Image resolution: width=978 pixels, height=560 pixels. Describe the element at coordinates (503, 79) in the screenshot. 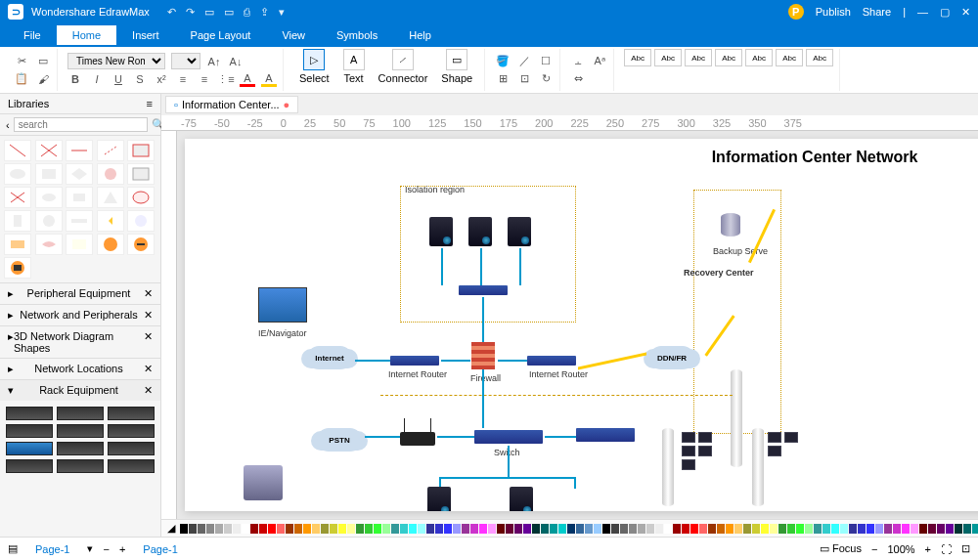

I see `arrange-icon: ⊞` at that location.